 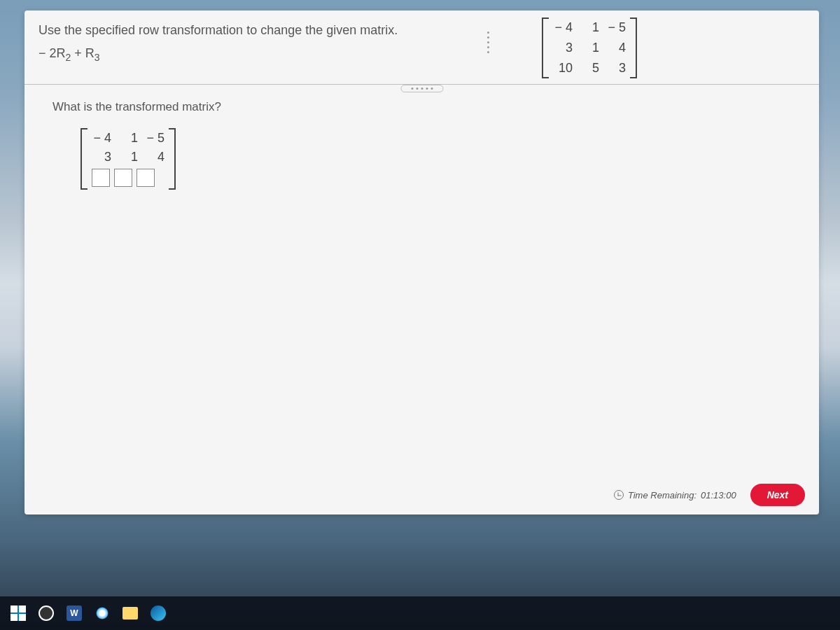 I want to click on matrix-body: − 4 1 − 5 3 1 4 10 5 3, so click(x=589, y=48).